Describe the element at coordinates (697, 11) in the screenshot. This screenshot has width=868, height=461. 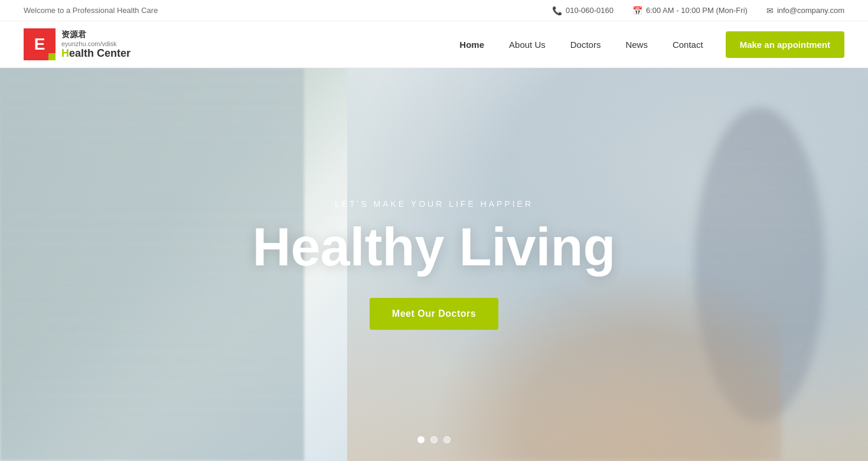
I see `hours-text: 6:00 AM - 10:00 PM (Mon-Fri)` at that location.